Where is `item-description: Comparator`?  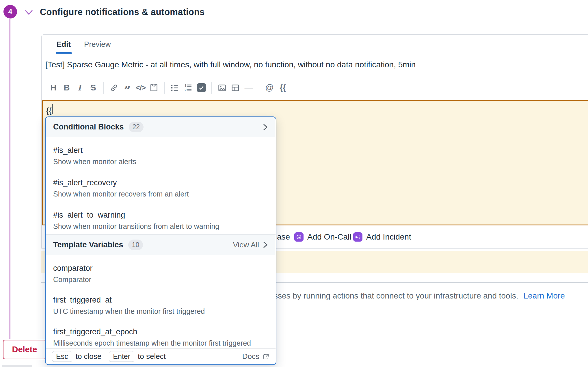
item-description: Comparator is located at coordinates (161, 280).